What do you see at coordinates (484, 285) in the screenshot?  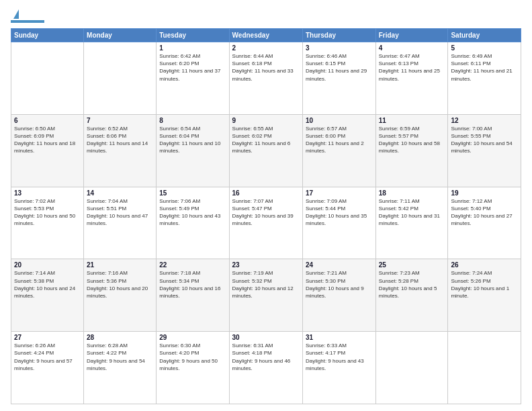 I see `day-info: Sunrise: 7:24 AMSunset: 5:26 PMDaylight:…` at bounding box center [484, 285].